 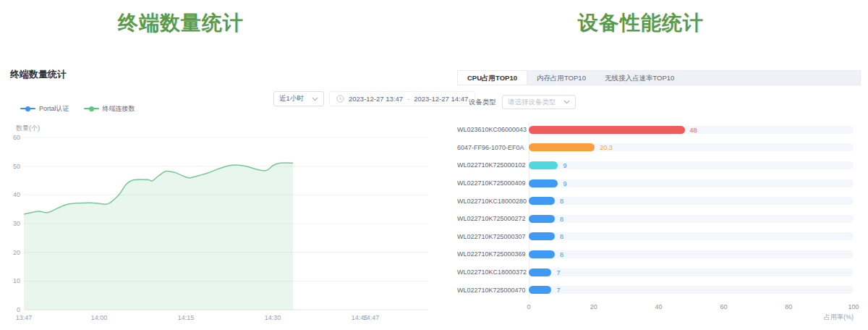 What do you see at coordinates (490, 148) in the screenshot?
I see `device-name-label: 6047-FF96-1070-EF0A` at bounding box center [490, 148].